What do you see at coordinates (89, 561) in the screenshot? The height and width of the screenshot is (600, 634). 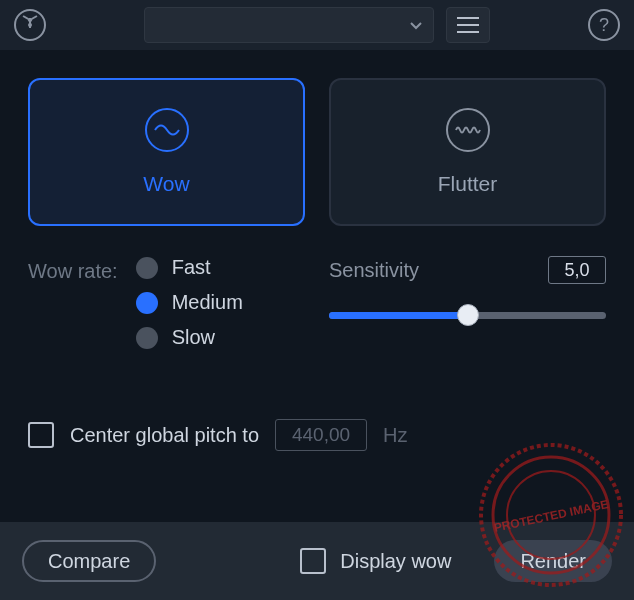 I see `compare-button: Compare` at bounding box center [89, 561].